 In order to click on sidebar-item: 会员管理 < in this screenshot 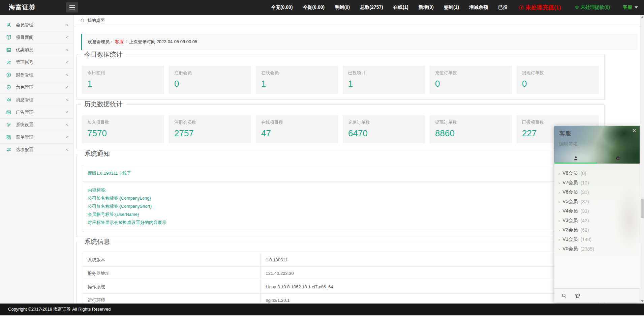, I will do `click(37, 25)`.